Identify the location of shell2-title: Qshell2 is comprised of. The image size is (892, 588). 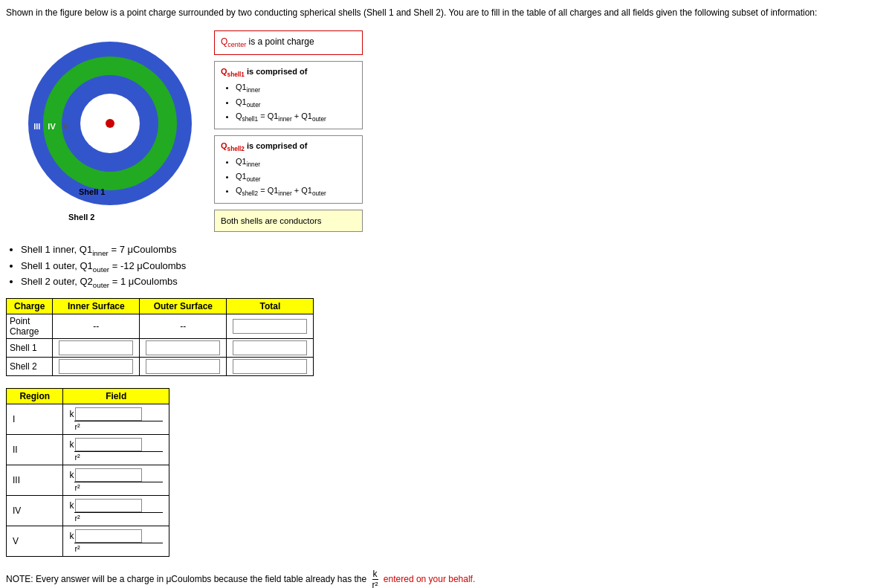
(288, 147).